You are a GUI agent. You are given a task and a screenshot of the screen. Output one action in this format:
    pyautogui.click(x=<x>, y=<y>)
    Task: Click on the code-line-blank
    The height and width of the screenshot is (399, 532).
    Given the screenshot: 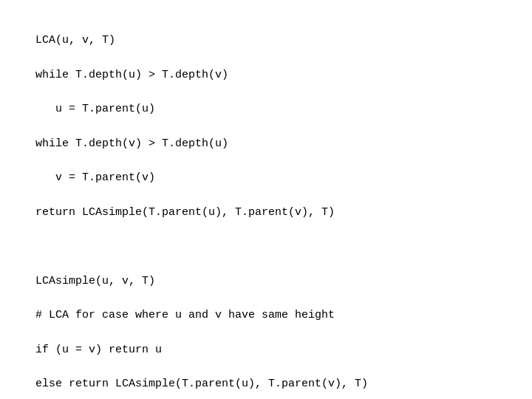 What is the action you would take?
    pyautogui.click(x=38, y=247)
    